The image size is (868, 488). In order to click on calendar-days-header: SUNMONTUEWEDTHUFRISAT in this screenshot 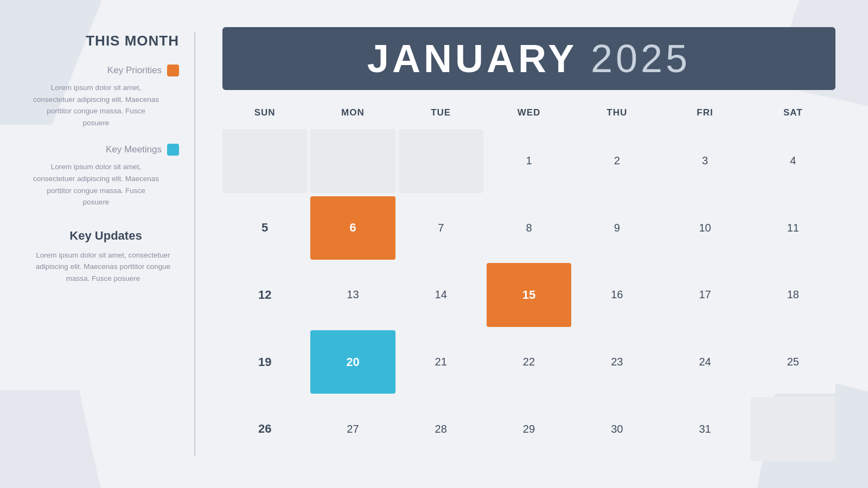, I will do `click(529, 113)`.